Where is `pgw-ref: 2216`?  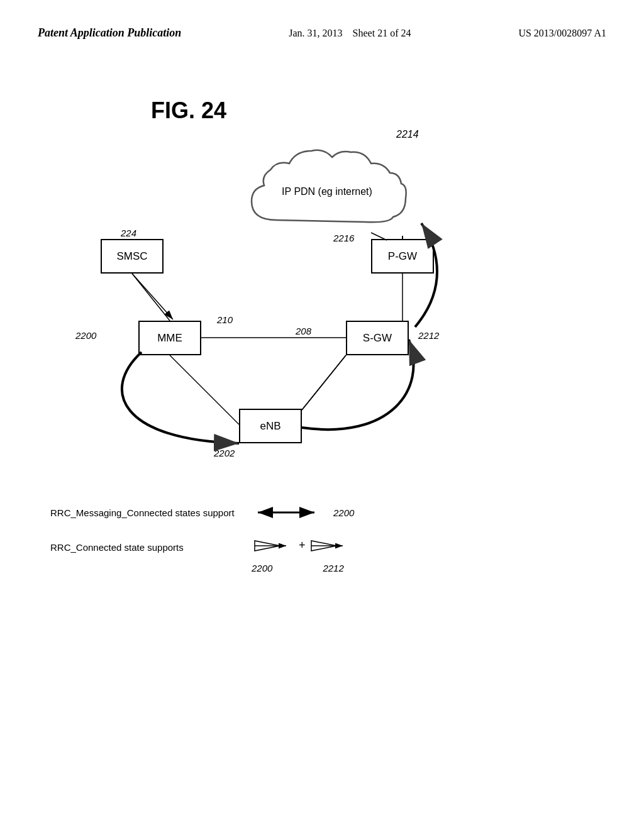
pgw-ref: 2216 is located at coordinates (343, 238).